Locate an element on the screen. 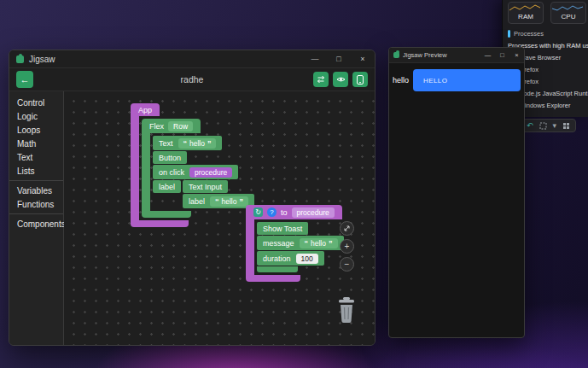 The image size is (588, 368). input-value-block: “ hello ” is located at coordinates (229, 202).